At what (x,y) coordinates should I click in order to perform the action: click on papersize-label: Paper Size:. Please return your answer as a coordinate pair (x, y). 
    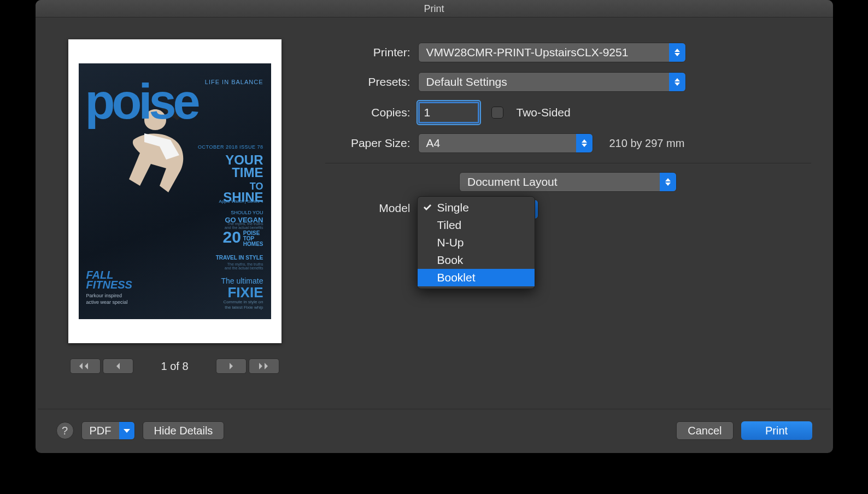
    Looking at the image, I should click on (368, 143).